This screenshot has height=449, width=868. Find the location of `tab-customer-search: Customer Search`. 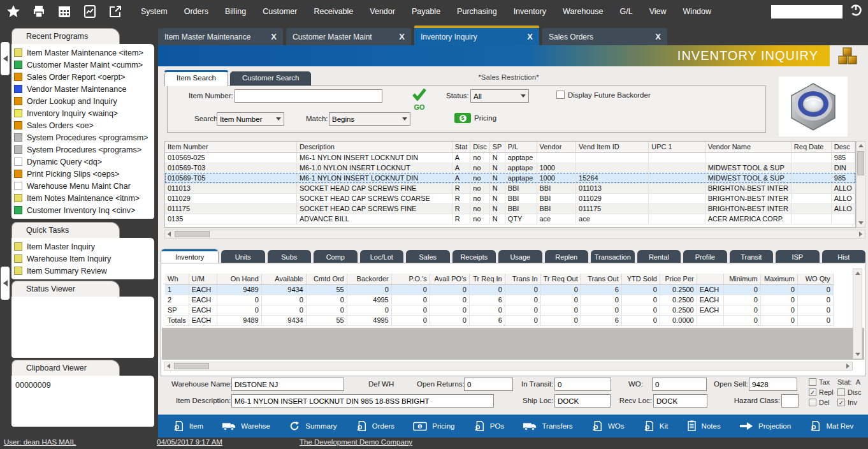

tab-customer-search: Customer Search is located at coordinates (270, 79).